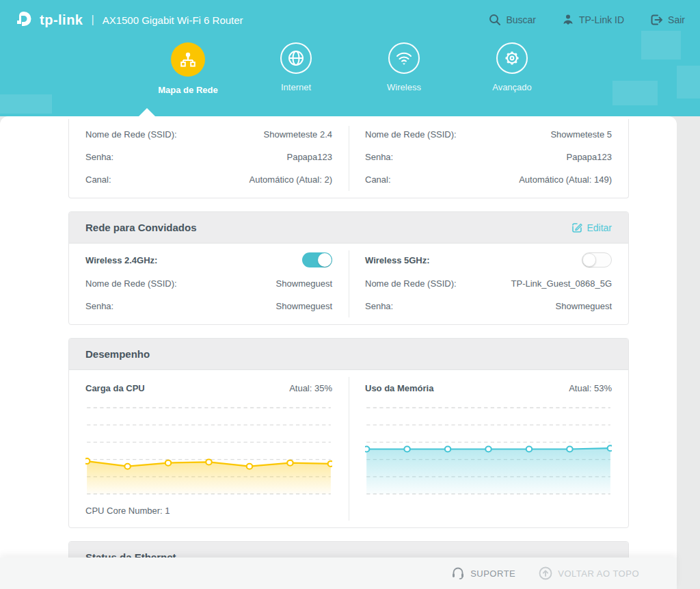 This screenshot has width=700, height=589. Describe the element at coordinates (592, 228) in the screenshot. I see `edit-button: Editar` at that location.